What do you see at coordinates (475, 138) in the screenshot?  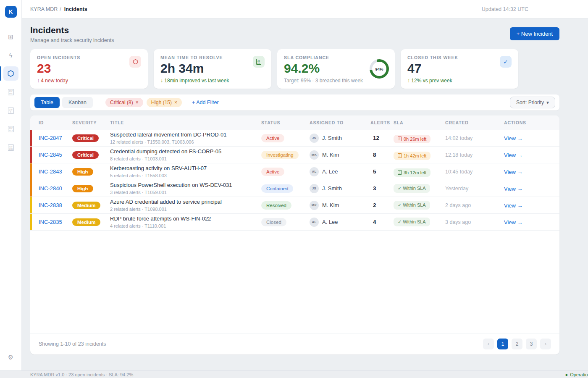 I see `created-time: 14:02 today` at bounding box center [475, 138].